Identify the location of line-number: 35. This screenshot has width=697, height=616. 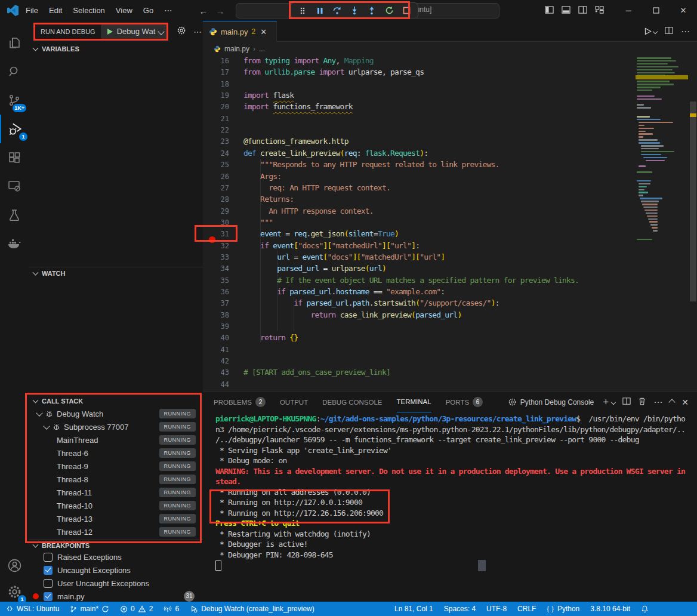
(216, 281).